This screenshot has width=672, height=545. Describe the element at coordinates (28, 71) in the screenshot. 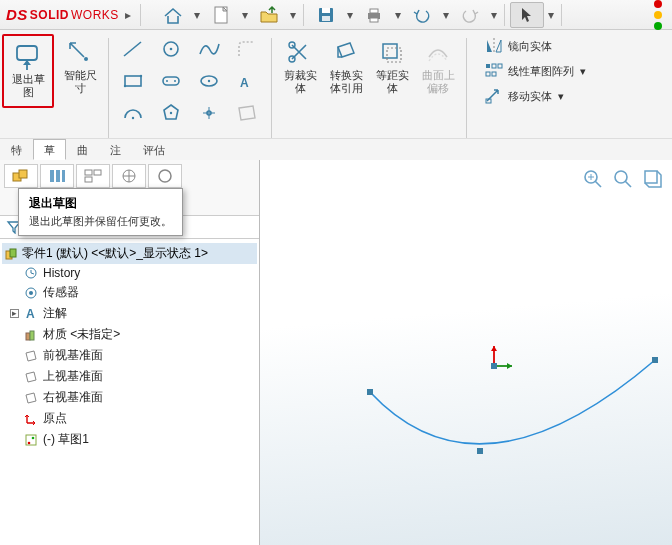

I see `exit-sketch-button: 退出草 图` at that location.